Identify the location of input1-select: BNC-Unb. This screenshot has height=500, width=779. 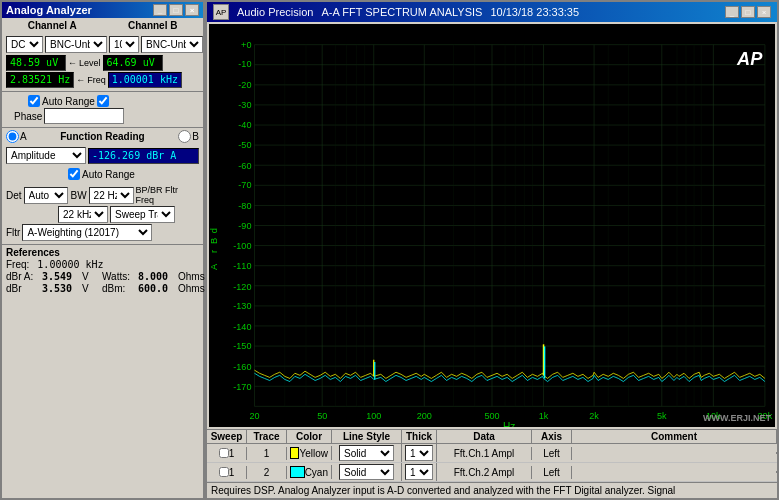
(76, 44).